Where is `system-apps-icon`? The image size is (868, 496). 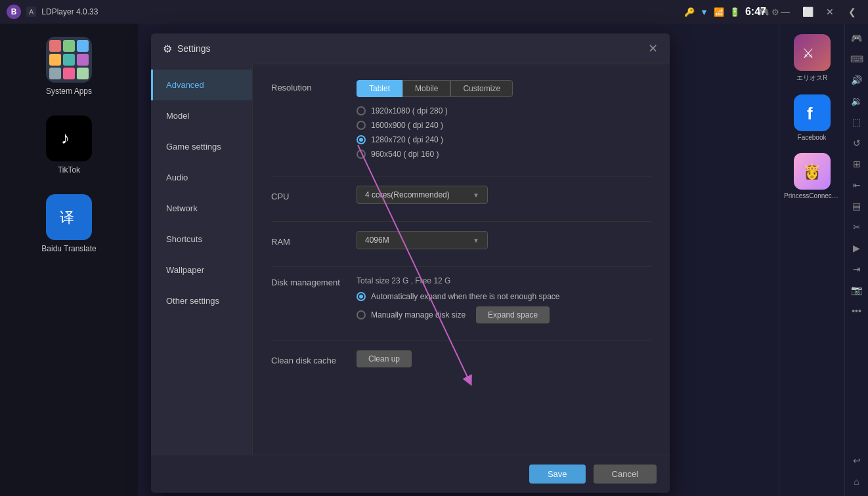
system-apps-icon is located at coordinates (69, 60).